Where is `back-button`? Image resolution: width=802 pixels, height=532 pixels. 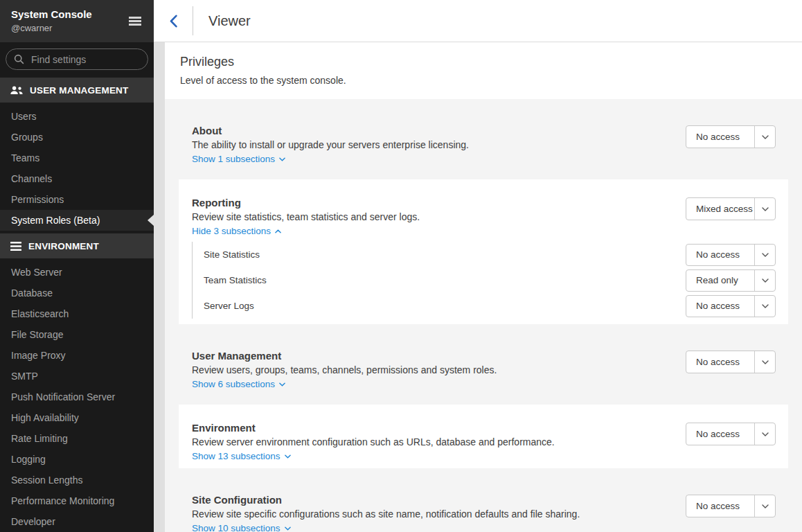
back-button is located at coordinates (173, 21).